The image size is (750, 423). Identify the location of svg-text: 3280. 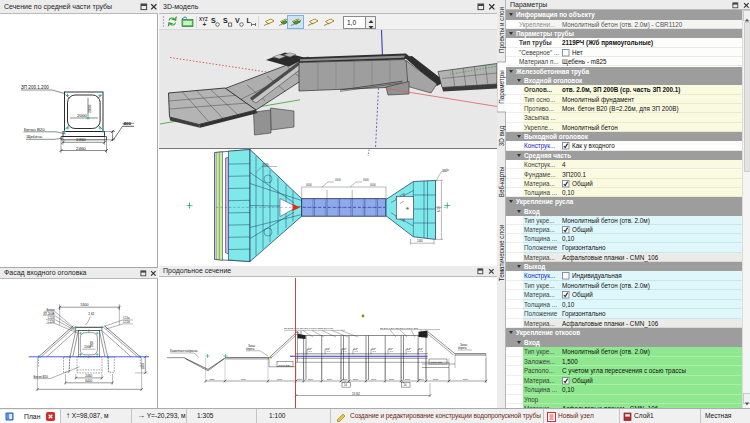
(266, 165).